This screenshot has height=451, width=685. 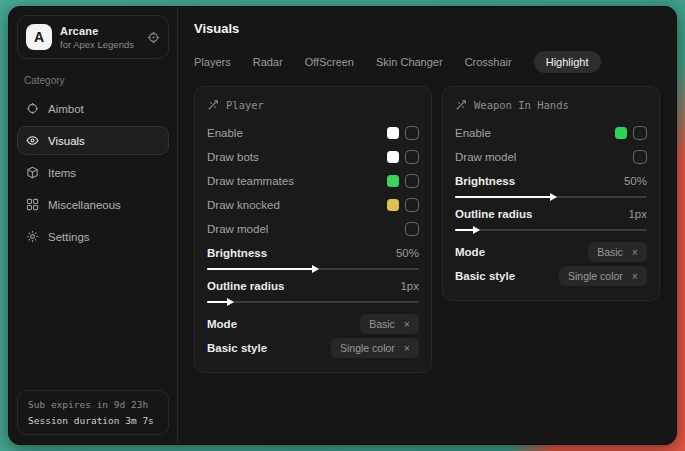 What do you see at coordinates (84, 205) in the screenshot?
I see `sidebar-item-label: Miscellaneous` at bounding box center [84, 205].